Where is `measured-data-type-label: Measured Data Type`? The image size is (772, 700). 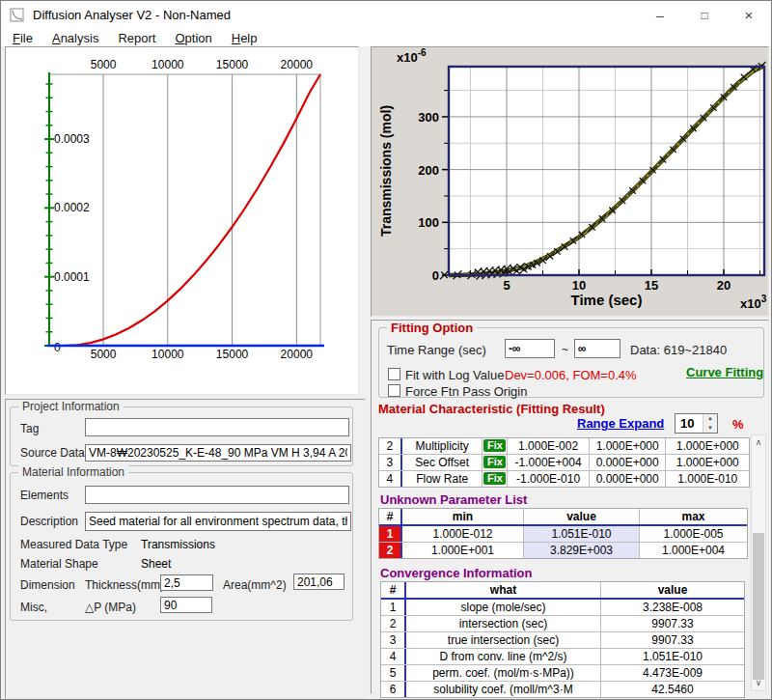 measured-data-type-label: Measured Data Type is located at coordinates (73, 545).